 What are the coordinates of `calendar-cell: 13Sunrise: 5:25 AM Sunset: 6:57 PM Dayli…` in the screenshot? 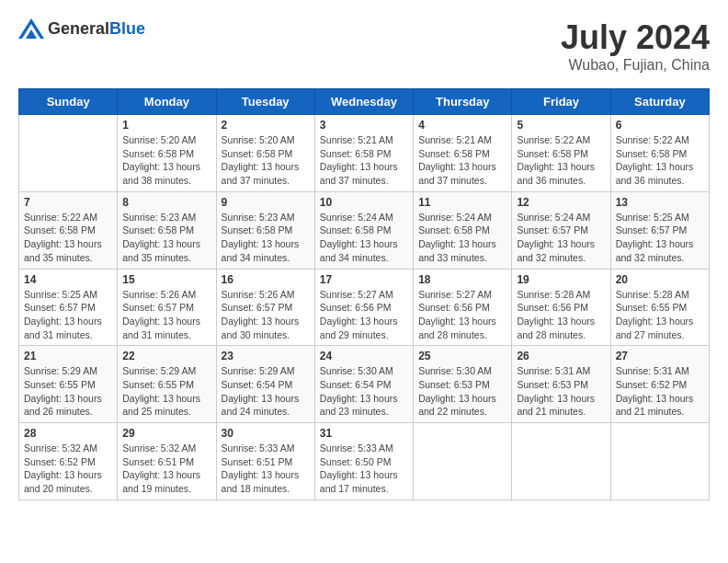 It's located at (660, 230).